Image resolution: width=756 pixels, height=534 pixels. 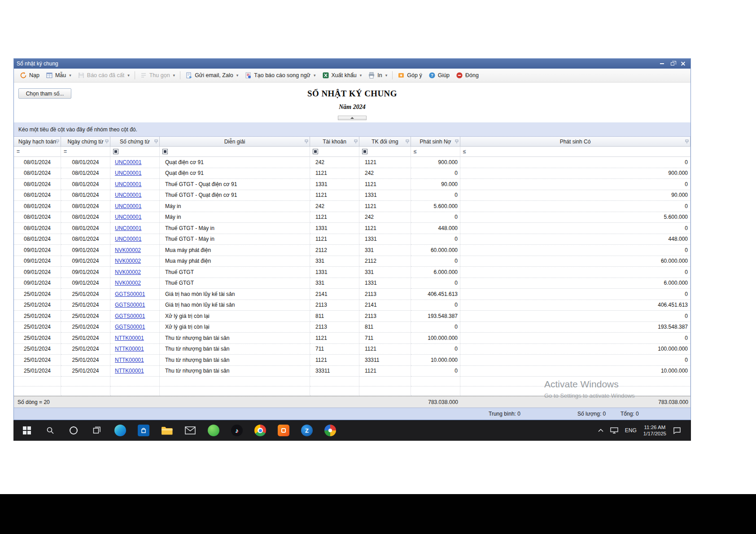 I want to click on column-header-phat-sinh-co: Phát sinh Có, so click(x=575, y=142).